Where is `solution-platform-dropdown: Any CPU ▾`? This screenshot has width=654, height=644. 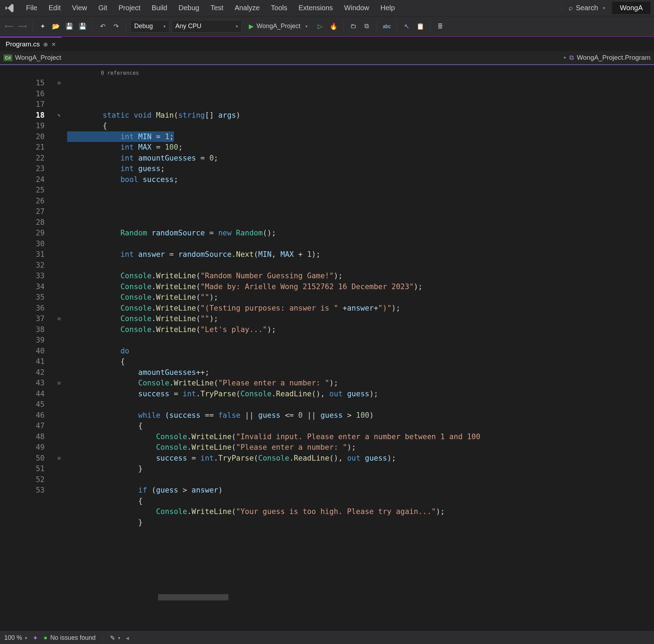 solution-platform-dropdown: Any CPU ▾ is located at coordinates (207, 26).